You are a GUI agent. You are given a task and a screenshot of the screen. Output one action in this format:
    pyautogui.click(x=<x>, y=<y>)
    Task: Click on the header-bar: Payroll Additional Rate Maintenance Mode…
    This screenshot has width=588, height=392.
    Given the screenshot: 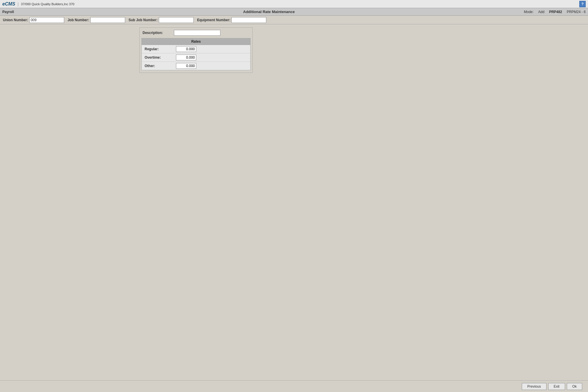 What is the action you would take?
    pyautogui.click(x=294, y=12)
    